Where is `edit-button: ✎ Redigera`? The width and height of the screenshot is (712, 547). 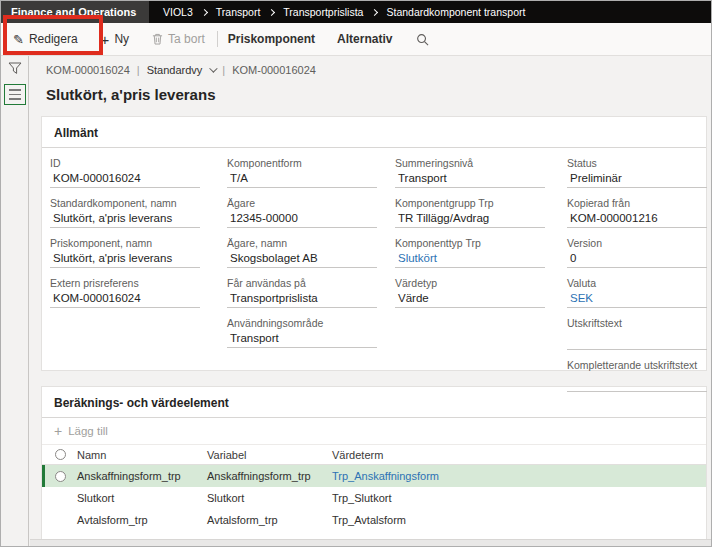 edit-button: ✎ Redigera is located at coordinates (46, 39).